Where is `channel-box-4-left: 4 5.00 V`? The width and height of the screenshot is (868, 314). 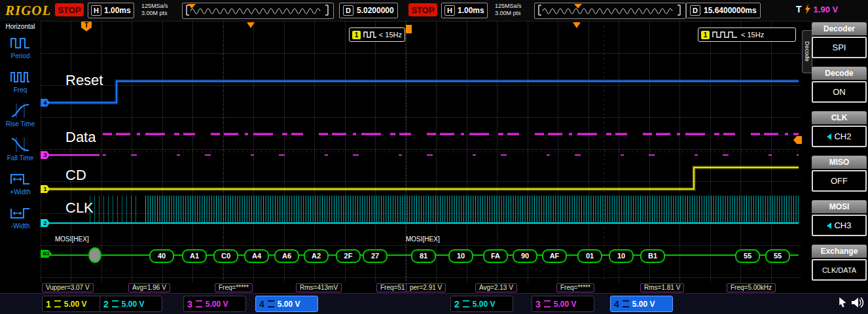
channel-box-4-left: 4 5.00 V is located at coordinates (287, 304).